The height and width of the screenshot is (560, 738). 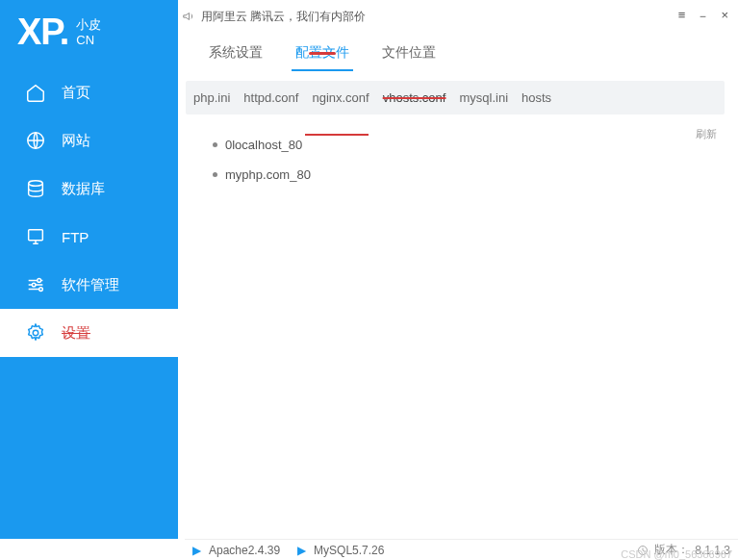 What do you see at coordinates (458, 16) in the screenshot?
I see `titlebar: 用阿里云 腾讯云，我们有内部价 ≡ － ×` at bounding box center [458, 16].